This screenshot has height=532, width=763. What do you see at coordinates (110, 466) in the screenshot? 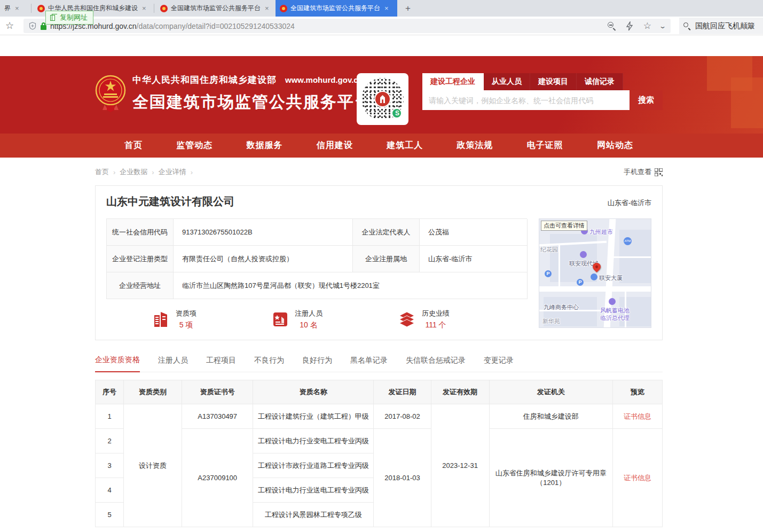
I see `row-no: 3` at bounding box center [110, 466].